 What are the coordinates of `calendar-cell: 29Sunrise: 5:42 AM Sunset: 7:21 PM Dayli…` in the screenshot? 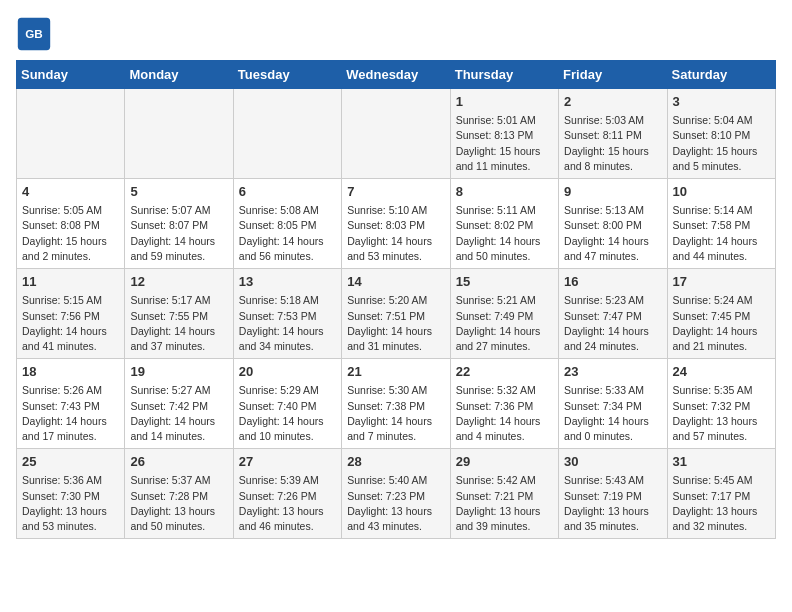 It's located at (504, 494).